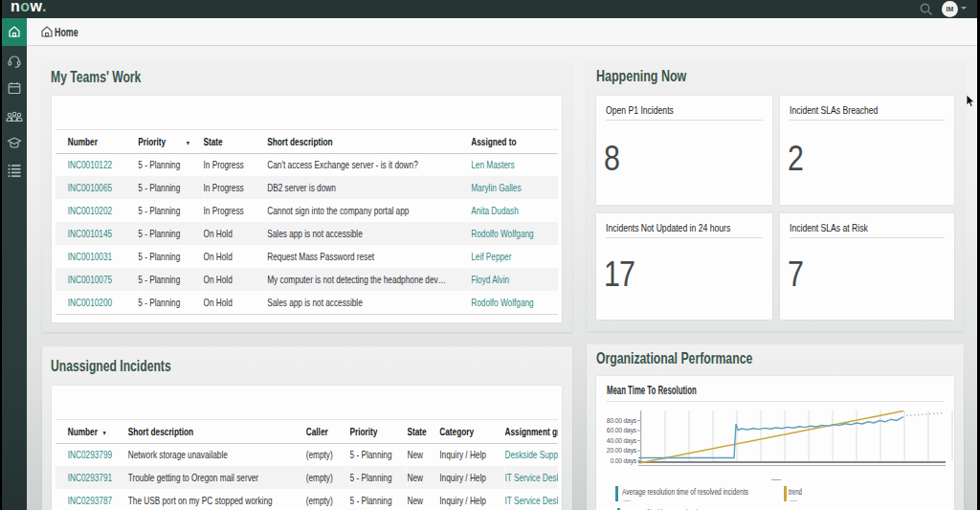  I want to click on svg-text: 0.00 days, so click(623, 461).